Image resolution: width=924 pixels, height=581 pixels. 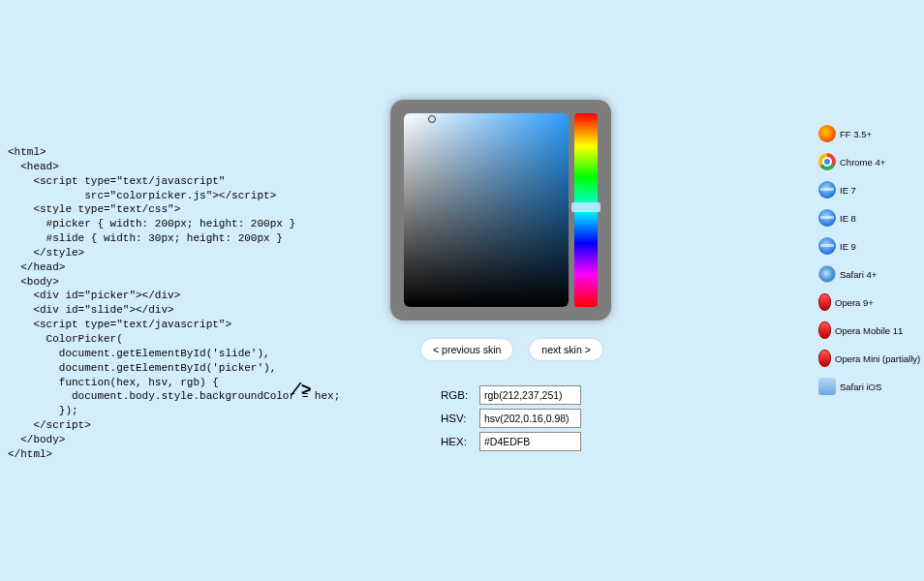 What do you see at coordinates (467, 350) in the screenshot?
I see `previous-skin-button: < previous skin` at bounding box center [467, 350].